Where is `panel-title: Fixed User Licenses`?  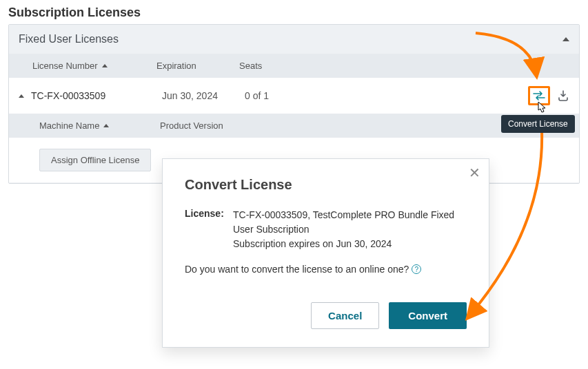
panel-title: Fixed User Licenses is located at coordinates (69, 39).